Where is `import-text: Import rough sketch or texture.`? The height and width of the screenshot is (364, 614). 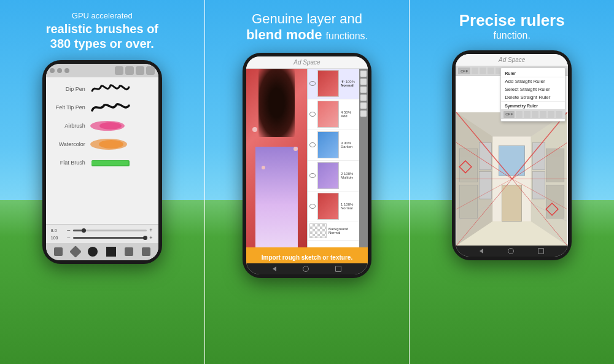 import-text: Import rough sketch or texture. is located at coordinates (307, 258).